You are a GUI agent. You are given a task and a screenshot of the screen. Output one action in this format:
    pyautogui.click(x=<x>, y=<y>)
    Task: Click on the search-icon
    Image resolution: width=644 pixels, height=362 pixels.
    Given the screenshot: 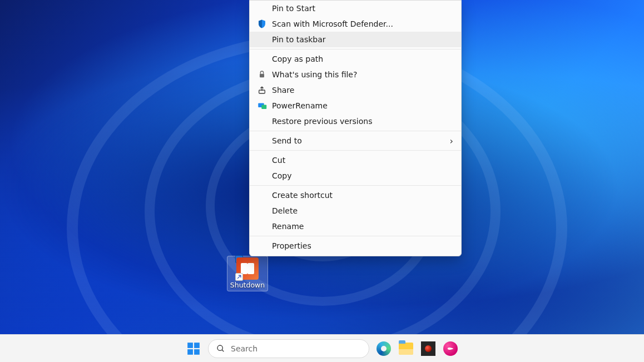 What is the action you would take?
    pyautogui.click(x=221, y=349)
    